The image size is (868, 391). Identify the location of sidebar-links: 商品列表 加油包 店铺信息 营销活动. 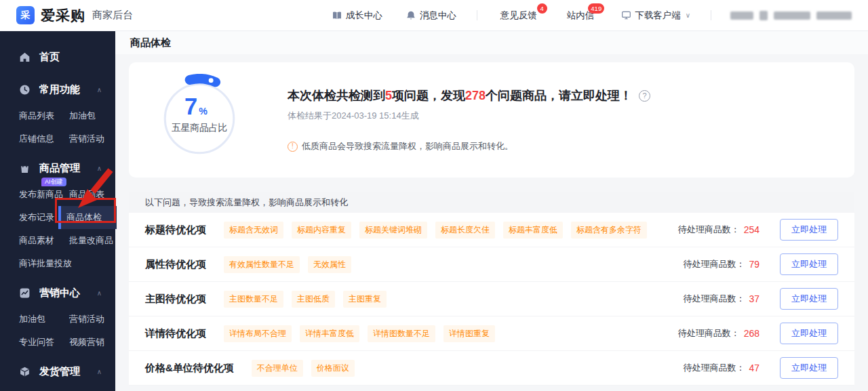
(58, 127).